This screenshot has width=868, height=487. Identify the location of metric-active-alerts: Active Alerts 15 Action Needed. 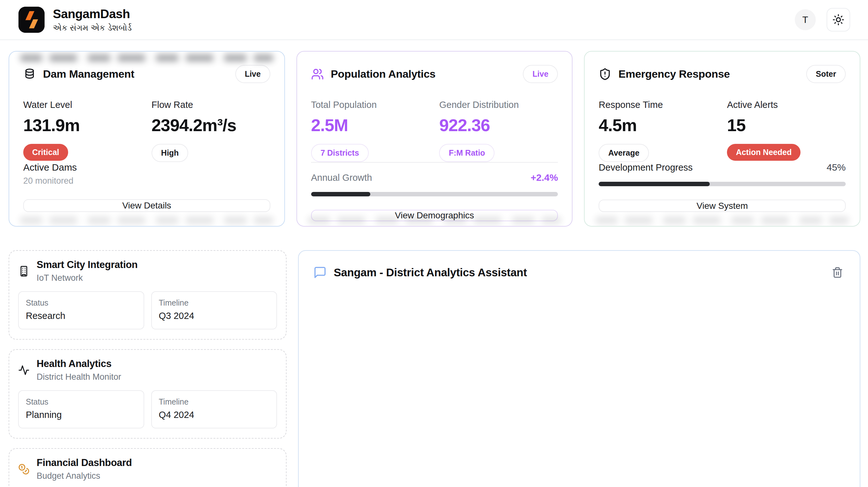
(786, 131).